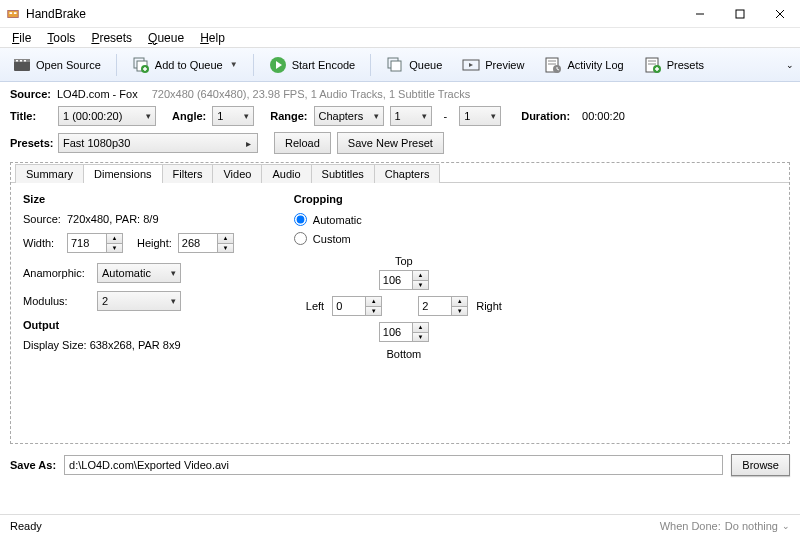  Describe the element at coordinates (26, 526) in the screenshot. I see `status-text: Ready` at that location.